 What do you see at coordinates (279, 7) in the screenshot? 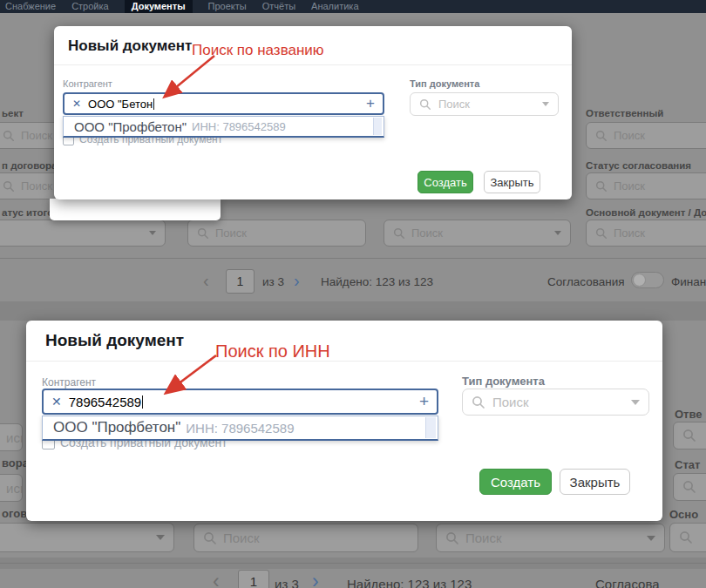
I see `nav-item-reports: Отчёты` at bounding box center [279, 7].